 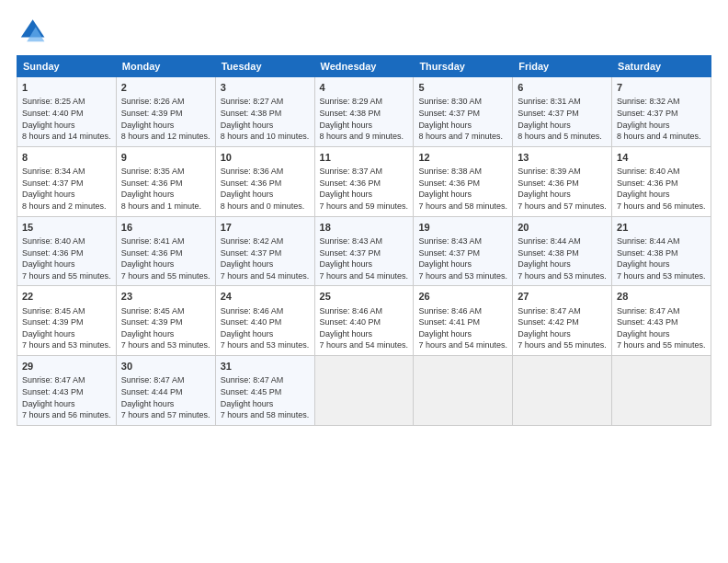 What do you see at coordinates (649, 171) in the screenshot?
I see `sunrise: Sunrise: 8:40 AM` at bounding box center [649, 171].